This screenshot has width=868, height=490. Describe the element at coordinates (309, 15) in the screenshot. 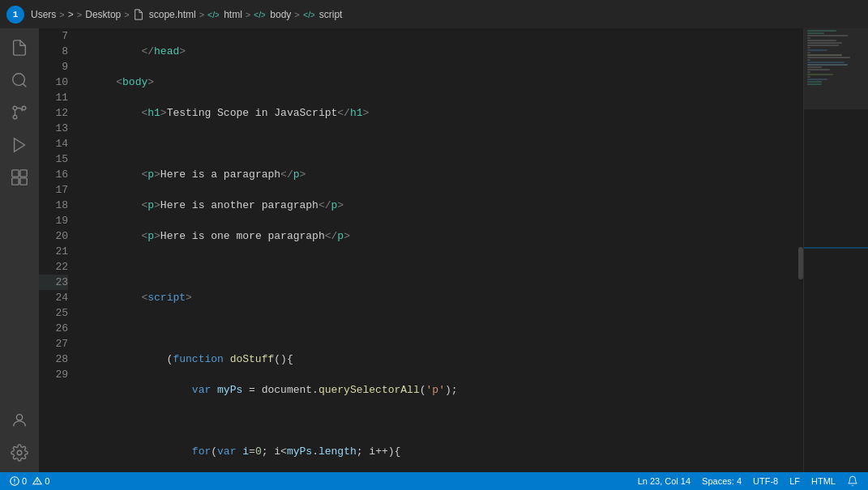

I see `tag-icon-3: </>` at that location.